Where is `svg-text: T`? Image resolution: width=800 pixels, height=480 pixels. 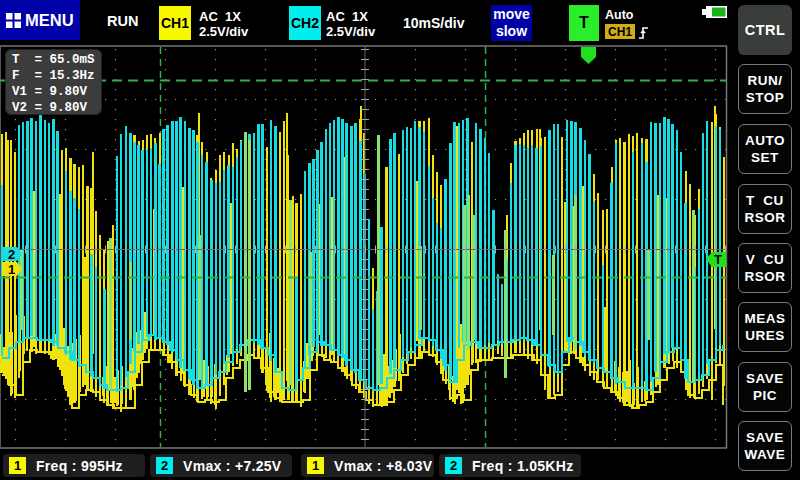
svg-text: T is located at coordinates (718, 260).